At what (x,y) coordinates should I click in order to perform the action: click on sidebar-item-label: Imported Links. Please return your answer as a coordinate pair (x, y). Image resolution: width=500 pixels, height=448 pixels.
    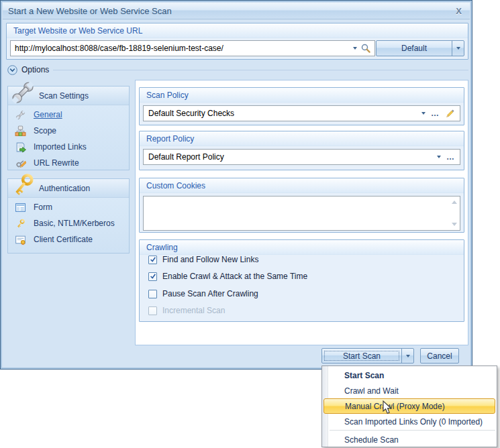
    Looking at the image, I should click on (60, 147).